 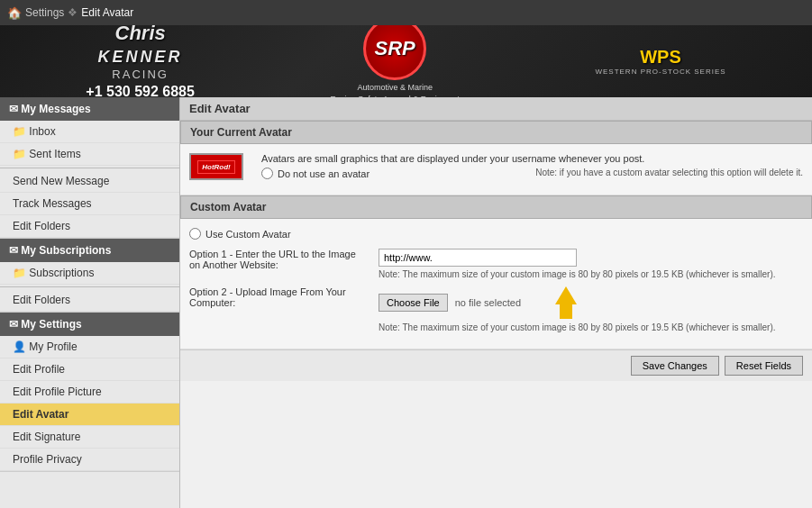 I want to click on sidebar-item-edit-signature: Edit Signature, so click(x=90, y=438).